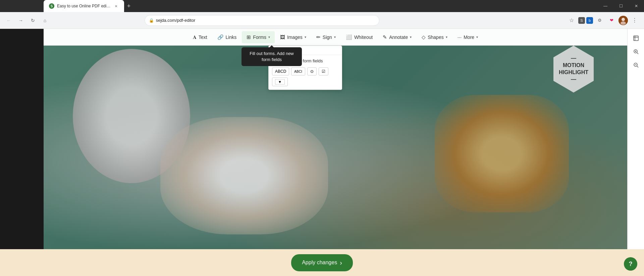 This screenshot has height=276, width=644. I want to click on forward-button: →, so click(21, 20).